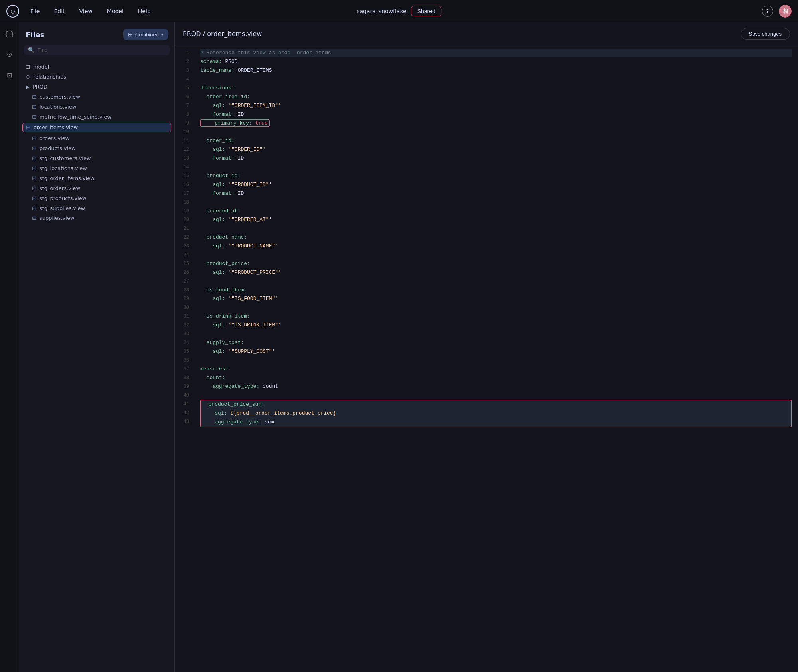 Image resolution: width=798 pixels, height=672 pixels. What do you see at coordinates (184, 237) in the screenshot?
I see `line-number: 22` at bounding box center [184, 237].